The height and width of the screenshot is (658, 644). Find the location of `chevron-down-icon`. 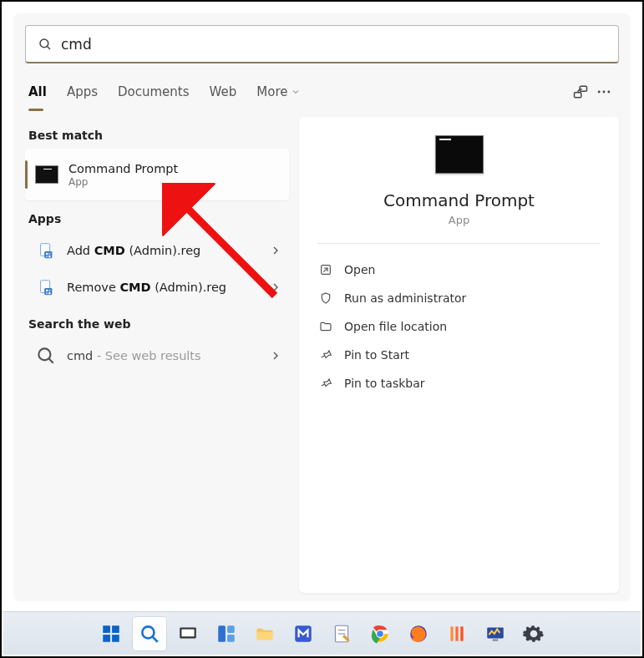

chevron-down-icon is located at coordinates (296, 92).